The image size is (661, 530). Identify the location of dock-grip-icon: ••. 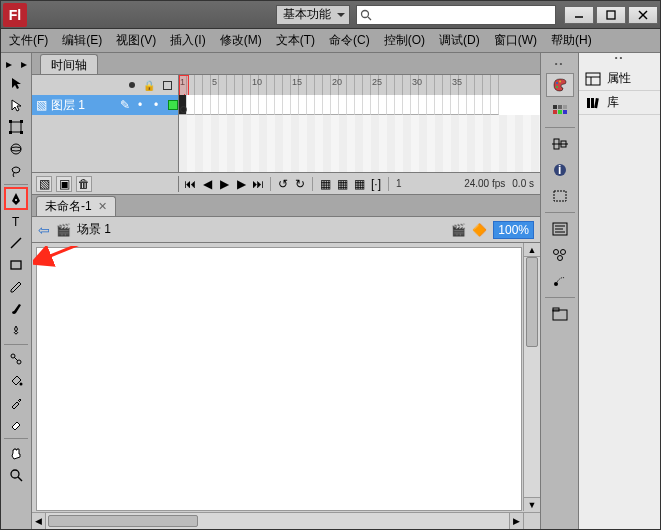
(560, 65).